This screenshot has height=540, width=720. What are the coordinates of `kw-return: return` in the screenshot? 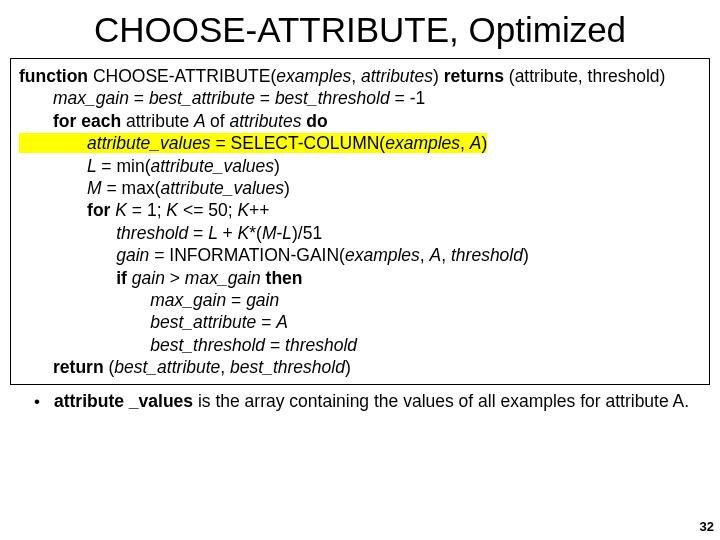 It's located at (64, 367).